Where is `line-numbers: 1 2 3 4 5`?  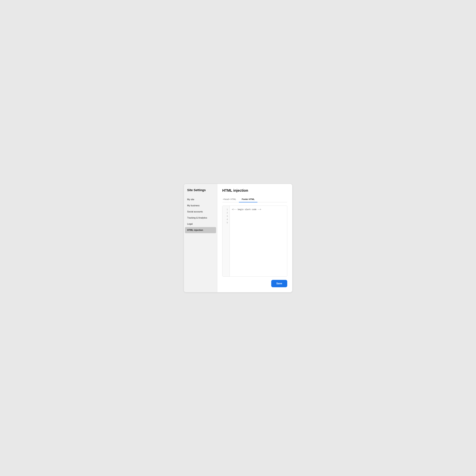 line-numbers: 1 2 3 4 5 is located at coordinates (226, 241).